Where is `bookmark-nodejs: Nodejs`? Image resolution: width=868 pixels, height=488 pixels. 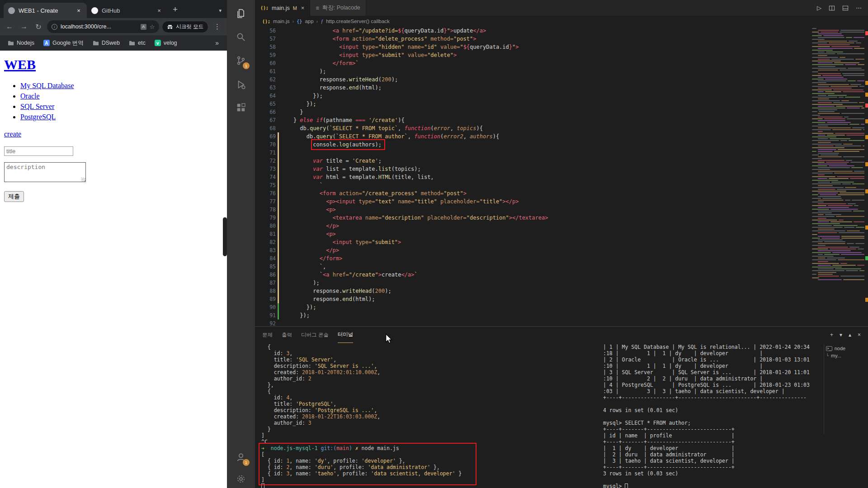
bookmark-nodejs: Nodejs is located at coordinates (21, 43).